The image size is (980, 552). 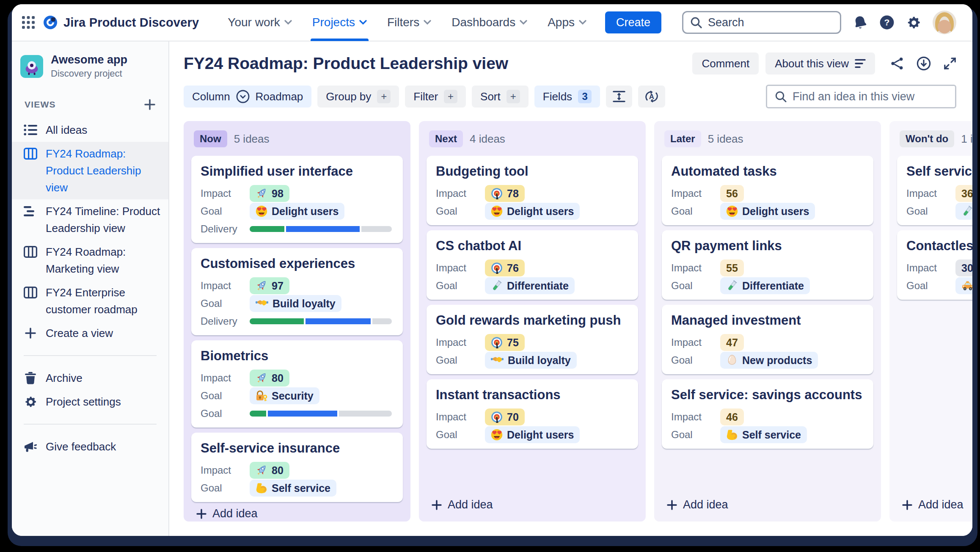 I want to click on impact-pill: 56, so click(x=732, y=193).